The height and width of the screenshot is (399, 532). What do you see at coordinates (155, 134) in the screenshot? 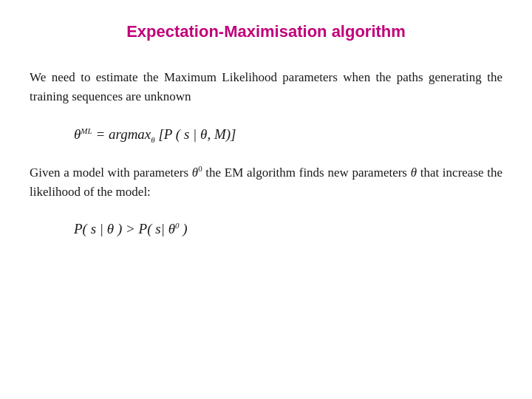
I see `formula-1: θML = argmaxθ [P ( s | θ, M)]` at bounding box center [155, 134].